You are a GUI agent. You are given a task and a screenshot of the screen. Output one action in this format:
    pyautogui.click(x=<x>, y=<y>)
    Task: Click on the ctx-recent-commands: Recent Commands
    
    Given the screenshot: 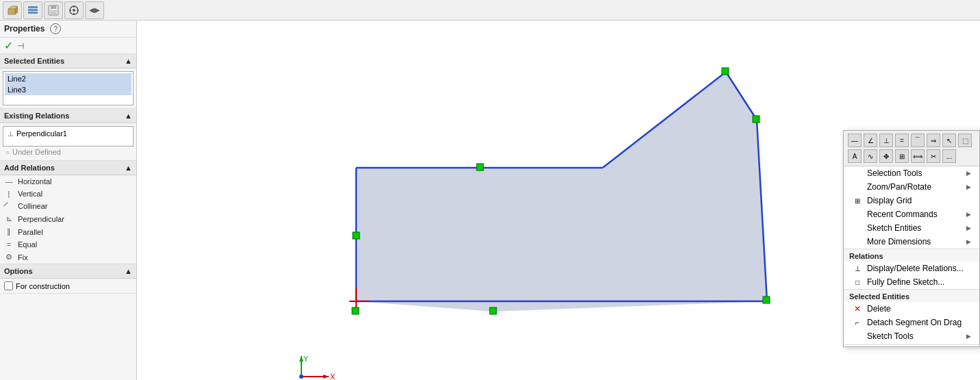 What is the action you would take?
    pyautogui.click(x=912, y=214)
    